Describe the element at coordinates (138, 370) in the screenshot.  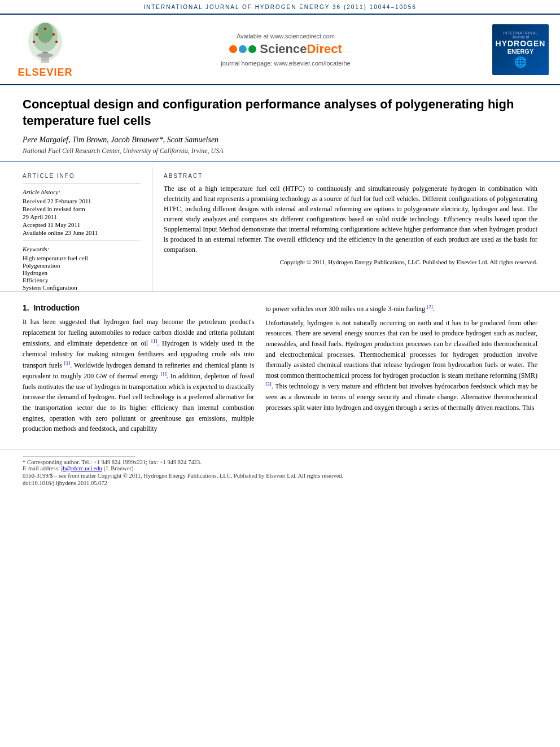
I see `intro-left-column: 1. Introduction It has been suggested th…` at that location.